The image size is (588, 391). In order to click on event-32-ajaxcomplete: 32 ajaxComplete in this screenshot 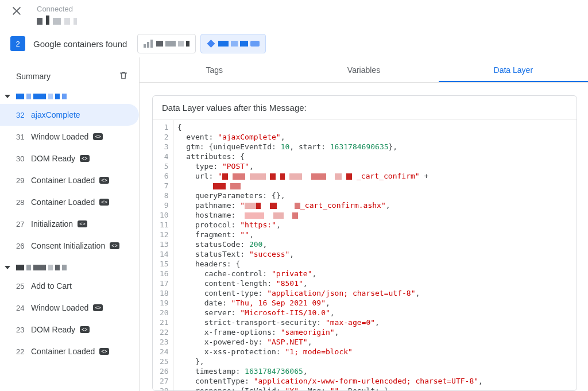, I will do `click(69, 115)`.